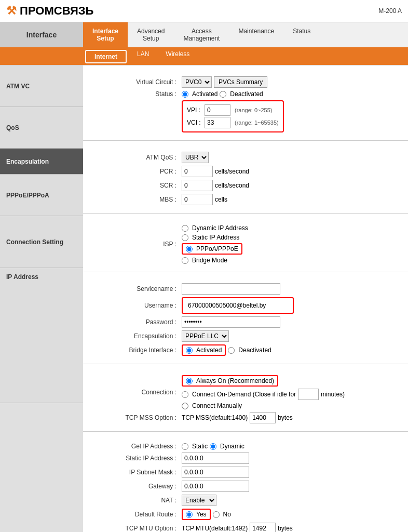 This screenshot has height=532, width=408. What do you see at coordinates (185, 238) in the screenshot?
I see `isp-static-radio` at bounding box center [185, 238].